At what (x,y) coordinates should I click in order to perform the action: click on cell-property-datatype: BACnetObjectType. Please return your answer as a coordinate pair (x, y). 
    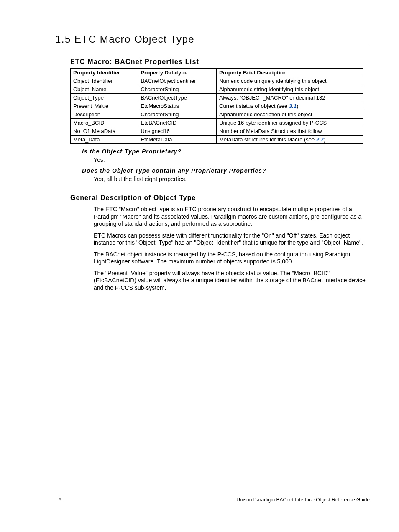
    Looking at the image, I should click on (177, 98).